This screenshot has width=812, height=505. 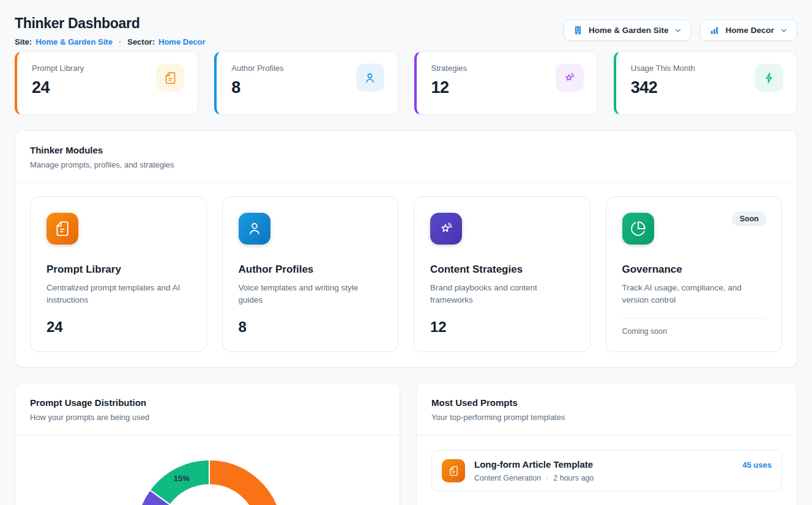 I want to click on page-title: Thinker Dashboard, so click(x=110, y=23).